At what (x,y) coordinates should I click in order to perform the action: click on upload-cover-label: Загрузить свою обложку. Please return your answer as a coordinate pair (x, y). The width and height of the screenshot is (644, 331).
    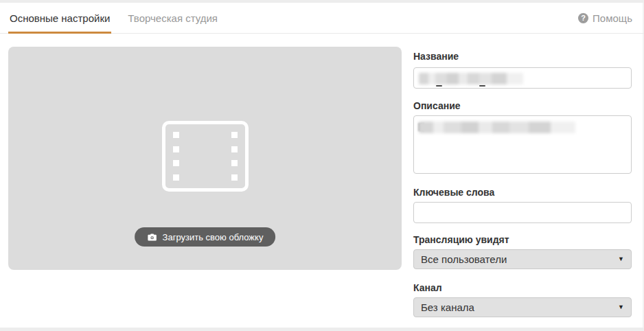
    Looking at the image, I should click on (213, 238).